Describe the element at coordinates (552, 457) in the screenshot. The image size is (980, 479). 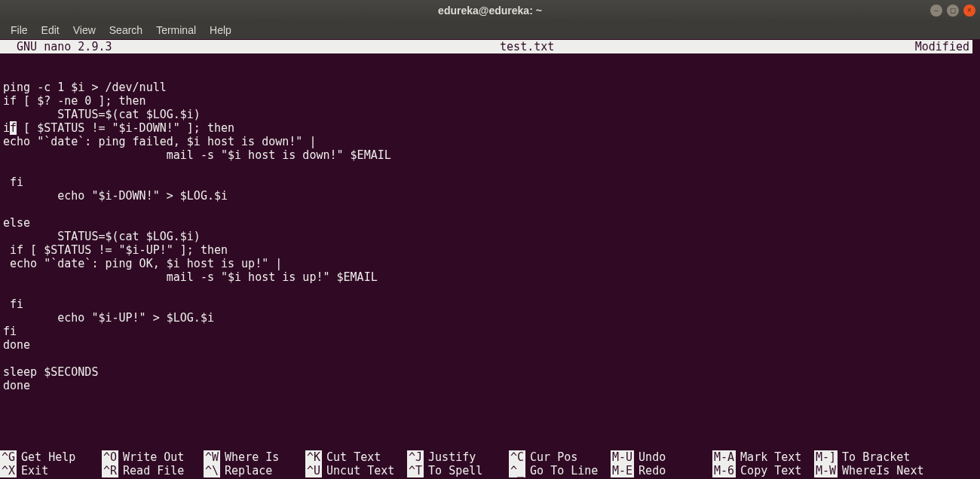
I see `shortcut-label: Cur Pos` at that location.